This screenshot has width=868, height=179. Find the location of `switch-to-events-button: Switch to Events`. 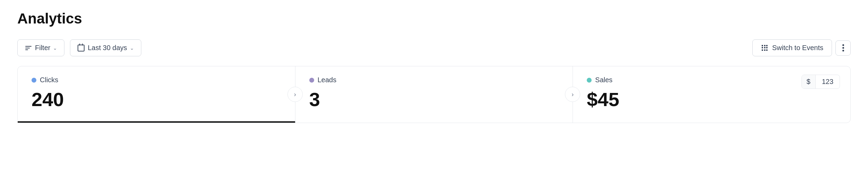

switch-to-events-button: Switch to Events is located at coordinates (792, 48).